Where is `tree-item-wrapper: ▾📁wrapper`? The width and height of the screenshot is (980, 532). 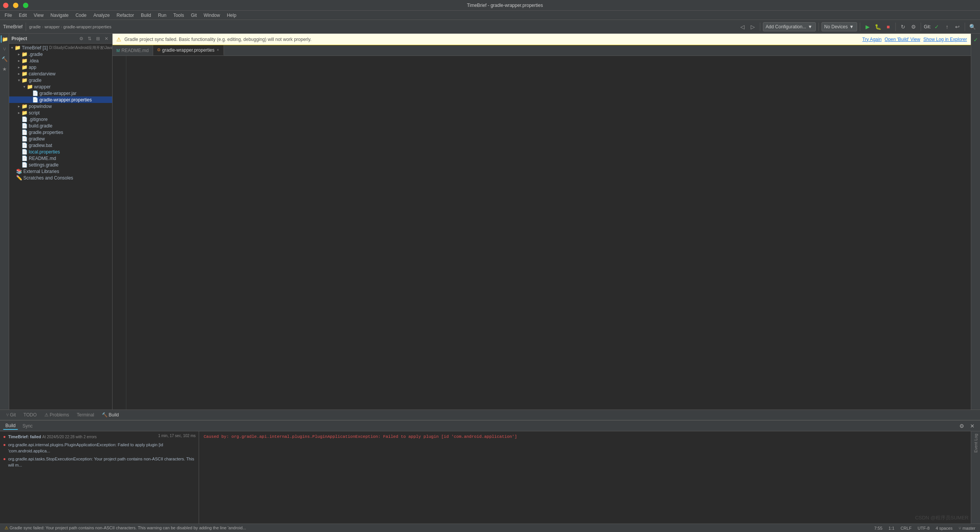
tree-item-wrapper: ▾📁wrapper is located at coordinates (60, 86).